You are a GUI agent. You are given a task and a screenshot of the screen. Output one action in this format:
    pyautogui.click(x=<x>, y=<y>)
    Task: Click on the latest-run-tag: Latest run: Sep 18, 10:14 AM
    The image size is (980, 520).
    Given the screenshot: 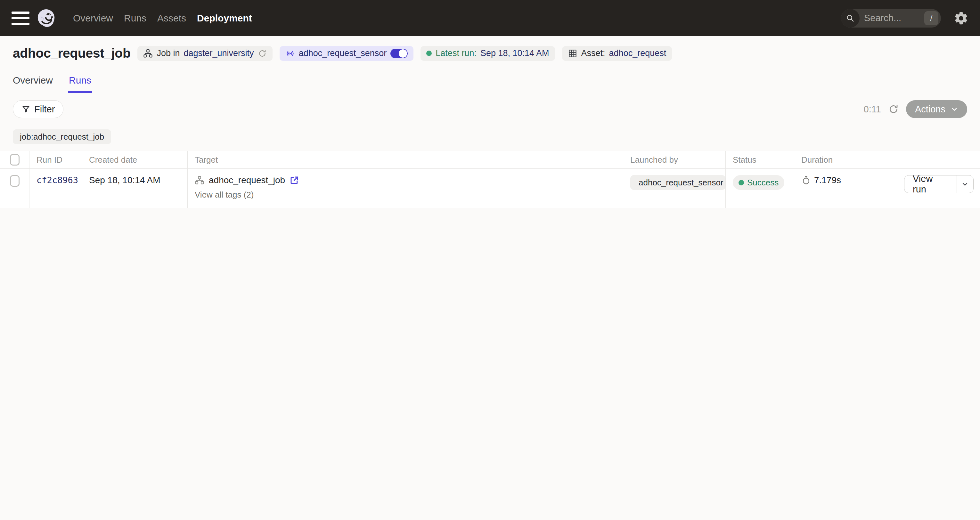 What is the action you would take?
    pyautogui.click(x=488, y=53)
    